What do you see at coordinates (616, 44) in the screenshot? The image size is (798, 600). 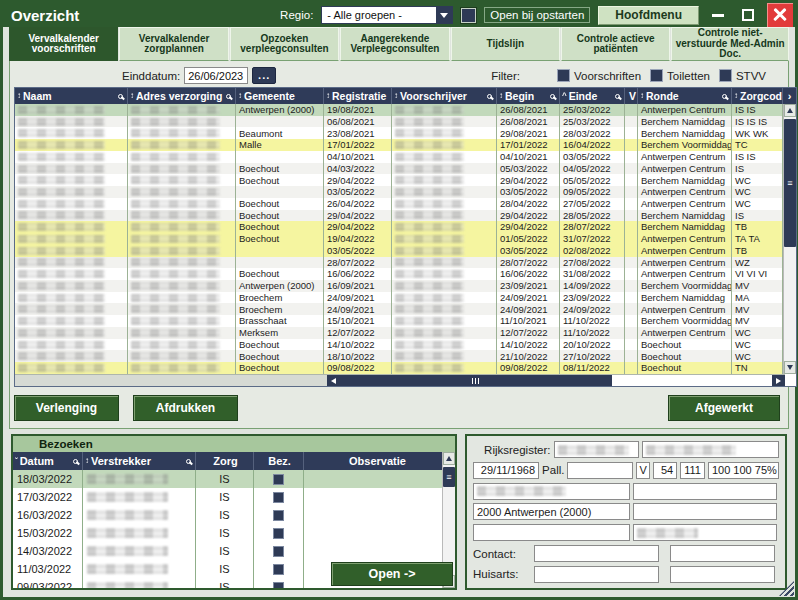 I see `tab-6: Controle actieve patiënten` at bounding box center [616, 44].